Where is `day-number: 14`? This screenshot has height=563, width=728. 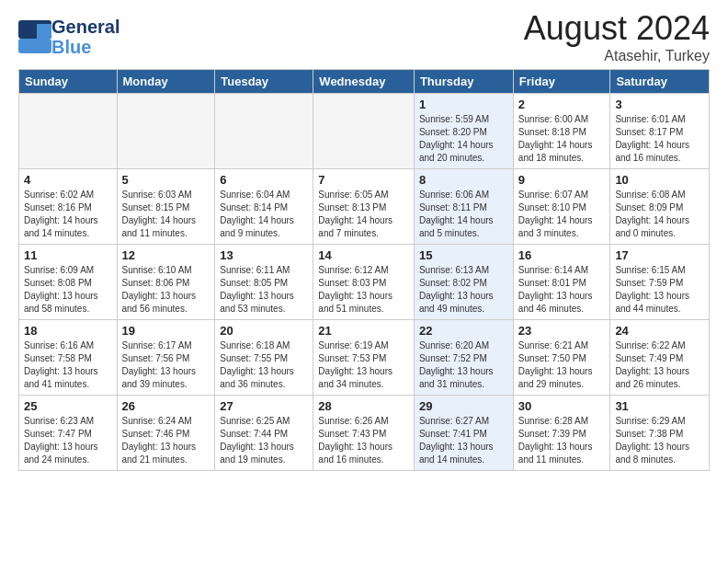 day-number: 14 is located at coordinates (364, 256).